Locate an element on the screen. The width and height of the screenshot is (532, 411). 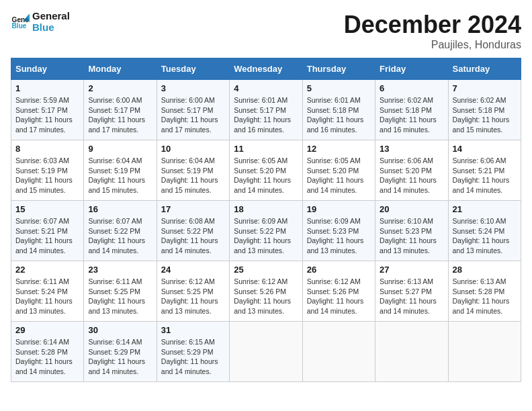
day-detail: Sunrise: 6:12 AM Sunset: 5:26 PM Dayligh… is located at coordinates (266, 297).